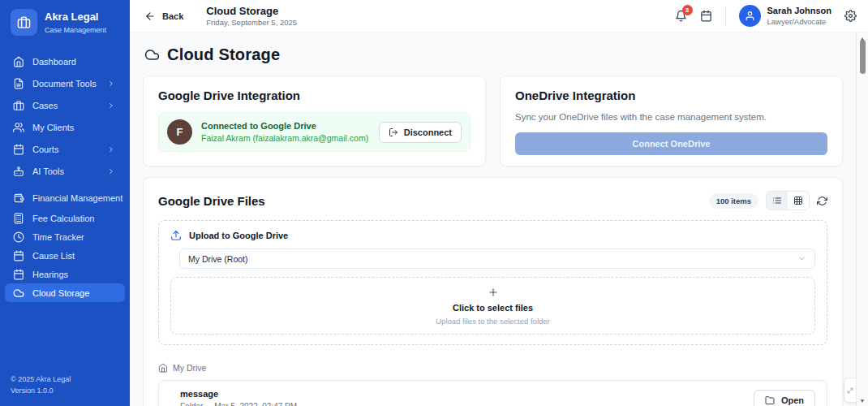  What do you see at coordinates (688, 10) in the screenshot?
I see `notification-badge: 3` at bounding box center [688, 10].